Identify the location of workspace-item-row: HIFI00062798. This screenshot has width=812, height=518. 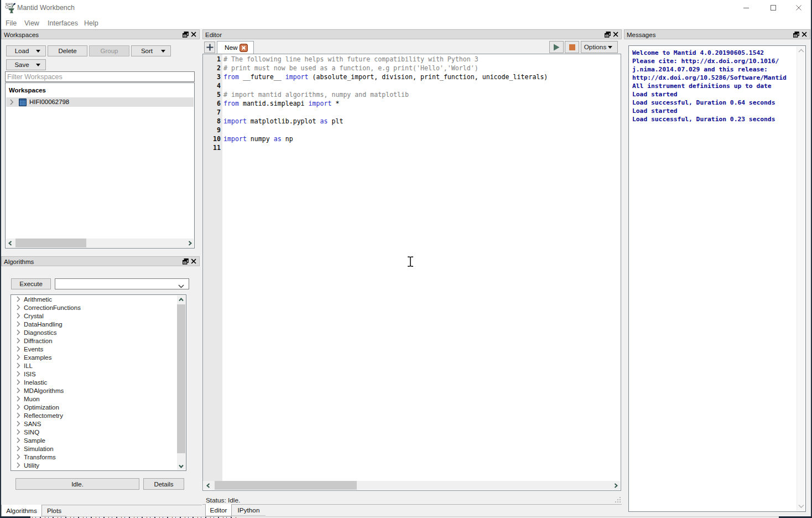
(100, 102).